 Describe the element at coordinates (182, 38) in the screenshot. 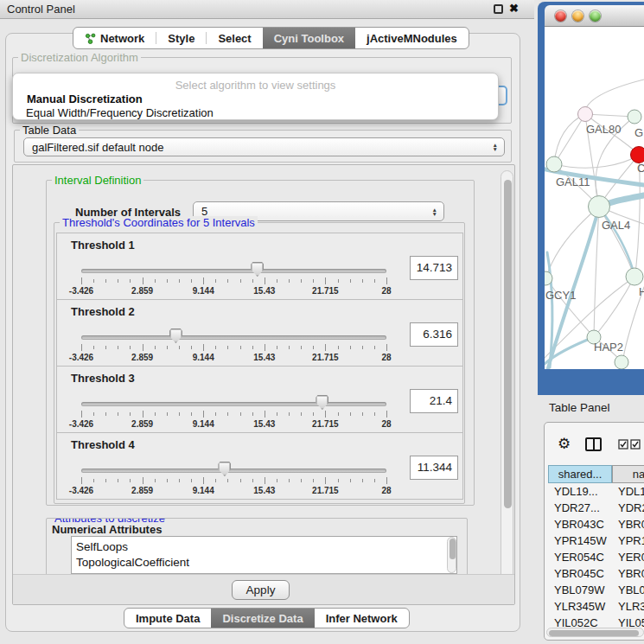

I see `tab-style: Style` at that location.